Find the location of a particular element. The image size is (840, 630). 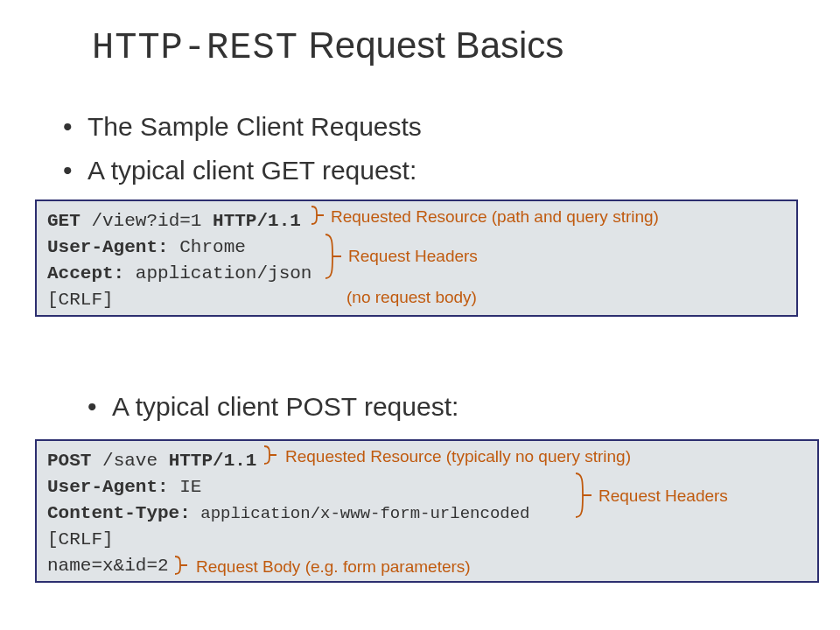

get-crlf: [CRLF] is located at coordinates (80, 299).